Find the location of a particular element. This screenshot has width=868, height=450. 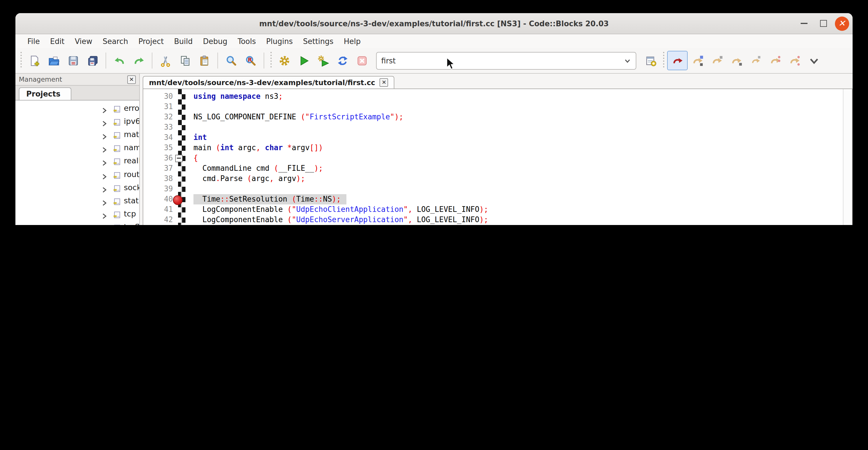

menu-debug: Debug is located at coordinates (215, 41).